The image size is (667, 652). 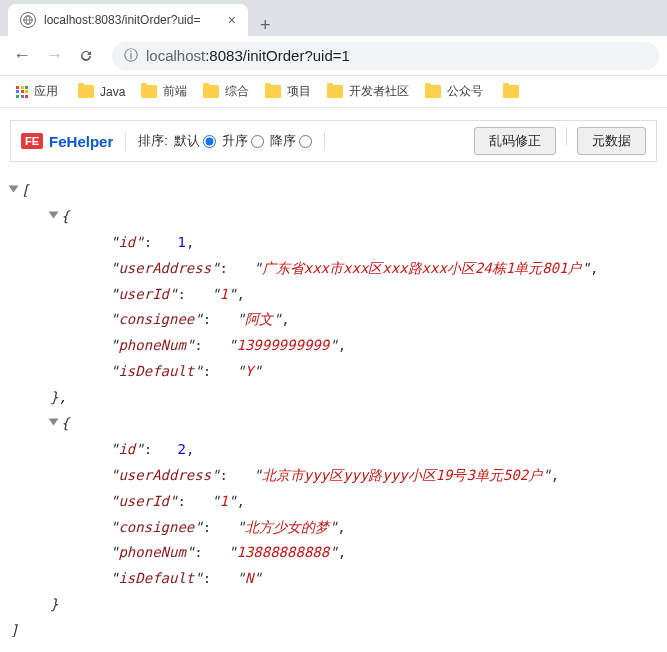 I want to click on bookmark-folder, so click(x=511, y=92).